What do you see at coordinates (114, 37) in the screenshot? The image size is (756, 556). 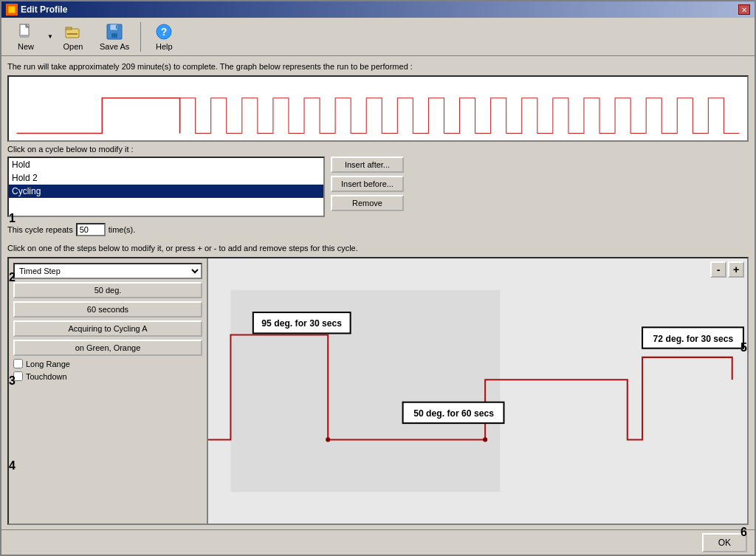 I see `save-as-button: Save As` at bounding box center [114, 37].